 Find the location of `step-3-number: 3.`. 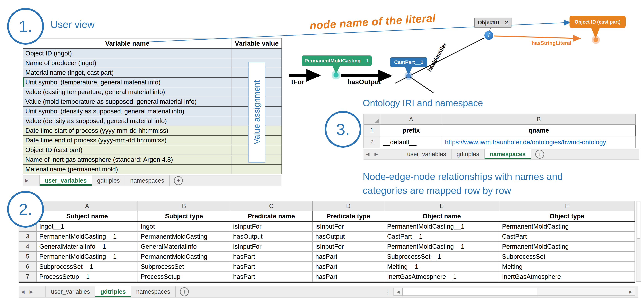

step-3-number: 3. is located at coordinates (343, 129).